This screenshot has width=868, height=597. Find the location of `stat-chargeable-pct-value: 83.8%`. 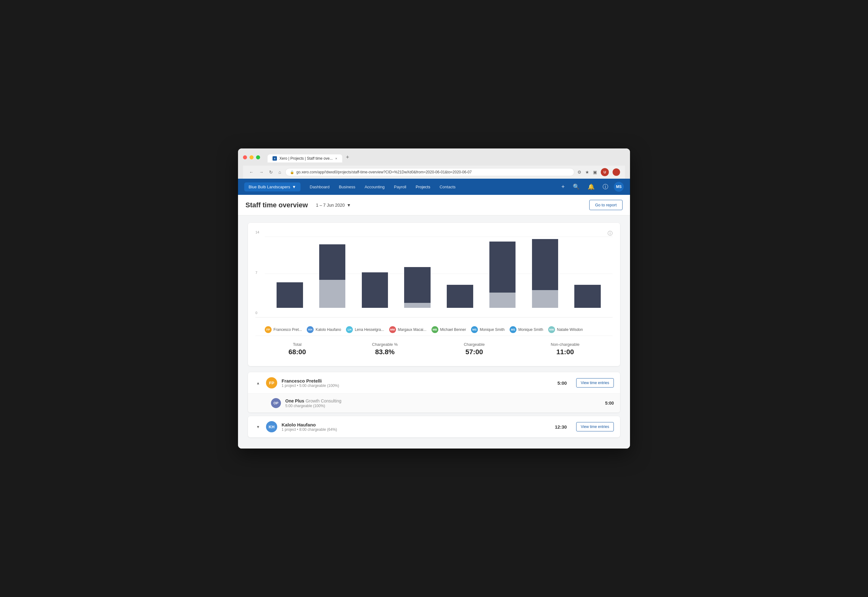

stat-chargeable-pct-value: 83.8% is located at coordinates (385, 352).